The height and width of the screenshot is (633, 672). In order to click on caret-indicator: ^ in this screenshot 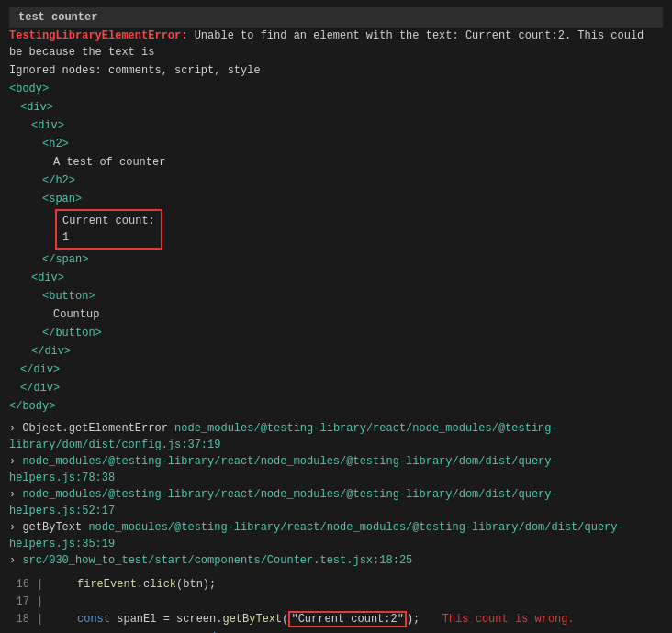, I will do `click(130, 631)`.